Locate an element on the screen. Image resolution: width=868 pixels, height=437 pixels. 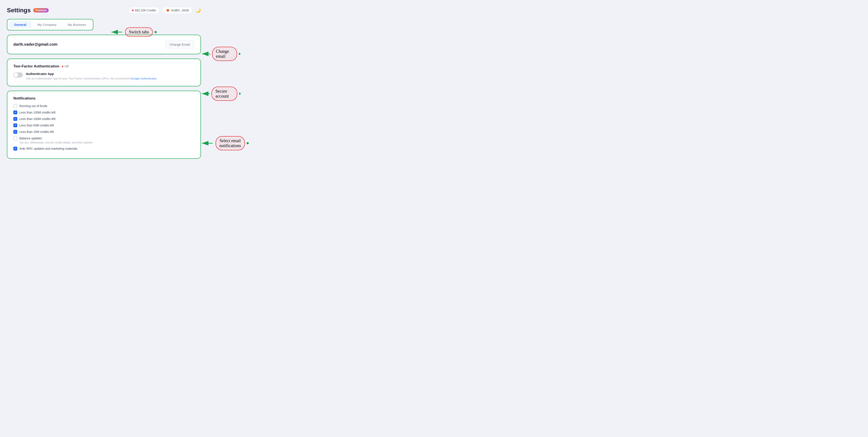
notif-item-running-out: Running out of funds is located at coordinates (104, 106).